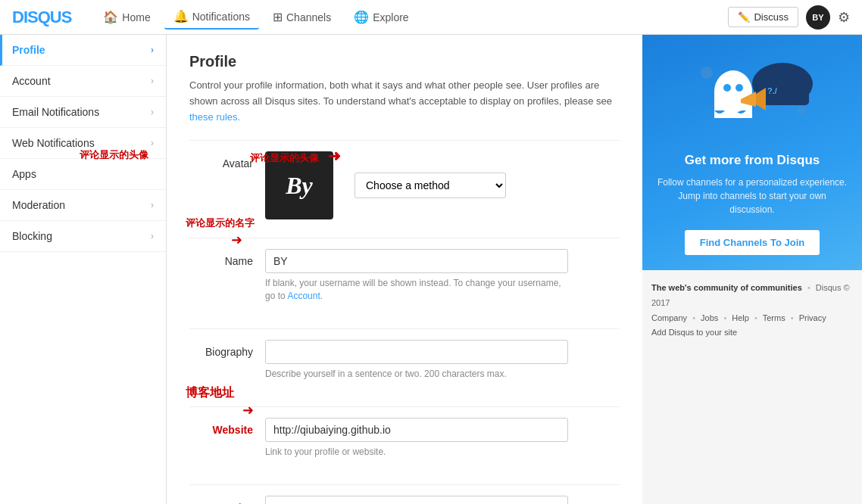  What do you see at coordinates (114, 155) in the screenshot?
I see `annotation-avatar: 评论显示的头像` at bounding box center [114, 155].